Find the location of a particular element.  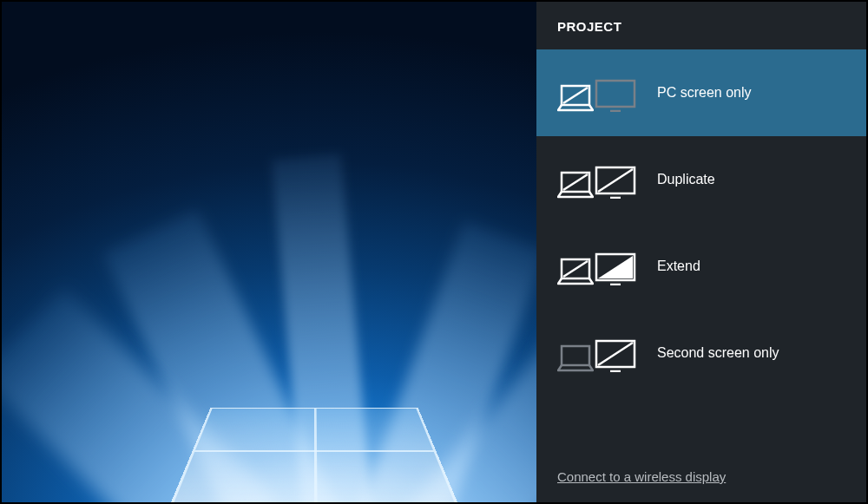

option-label: Extend is located at coordinates (679, 266).